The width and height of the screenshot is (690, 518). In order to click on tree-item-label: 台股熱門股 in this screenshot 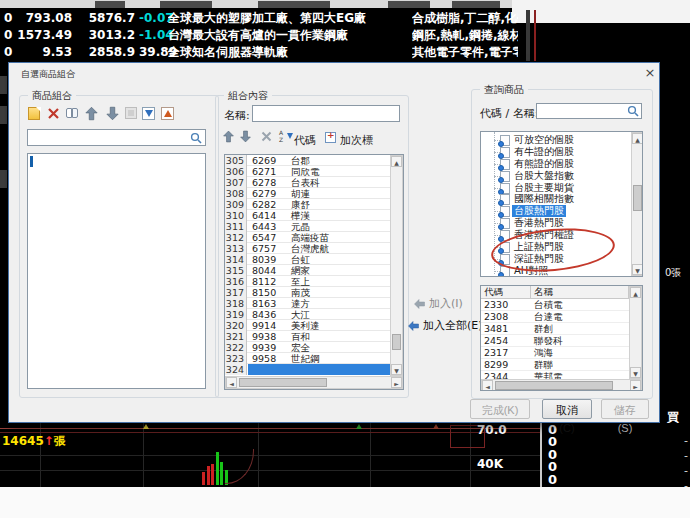, I will do `click(539, 211)`.